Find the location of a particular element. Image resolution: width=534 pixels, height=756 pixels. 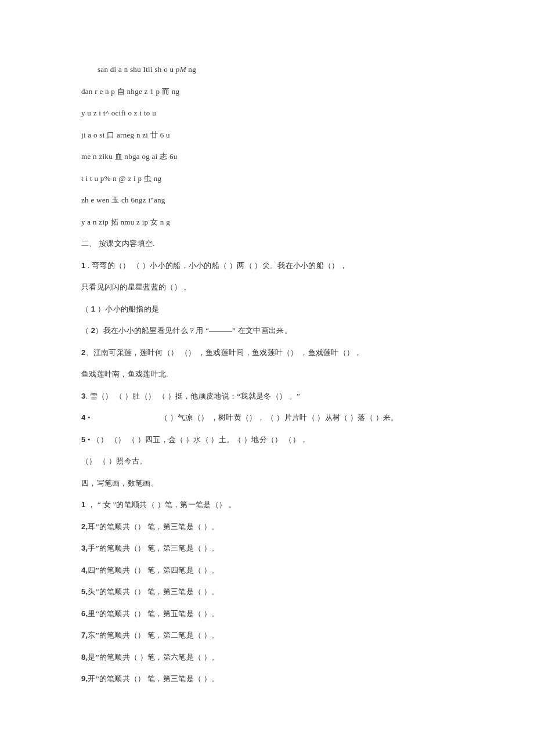

text-line-6: zh e wen 玉 ch 6ngz i"ang is located at coordinates (267, 200).